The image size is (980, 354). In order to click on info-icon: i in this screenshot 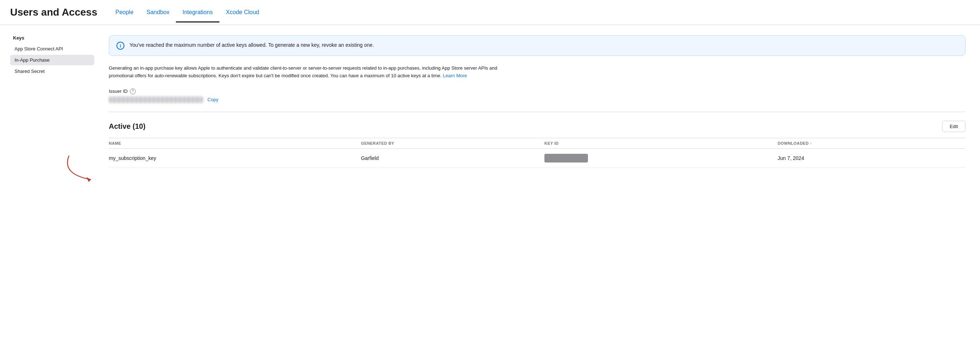, I will do `click(120, 46)`.